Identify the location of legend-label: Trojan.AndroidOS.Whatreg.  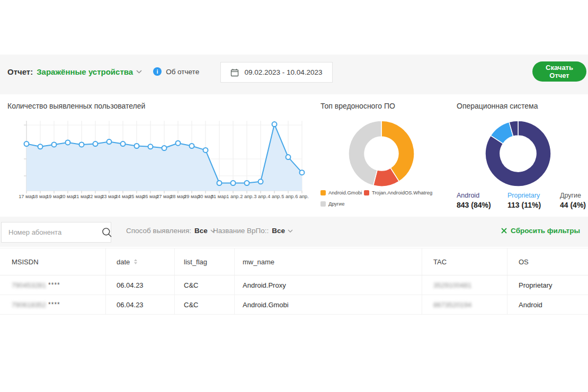
(402, 193).